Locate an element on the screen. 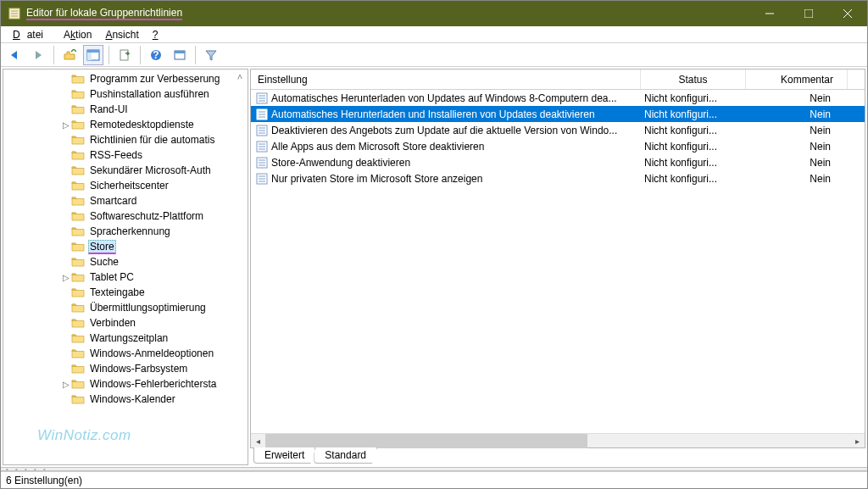 The width and height of the screenshot is (868, 489). setting-row: Alle Apps aus dem Microsoft Store deakti… is located at coordinates (558, 146).